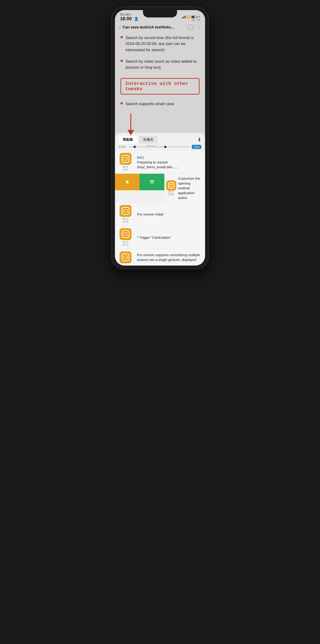  Describe the element at coordinates (193, 17) in the screenshot. I see `battery-fill` at that location.